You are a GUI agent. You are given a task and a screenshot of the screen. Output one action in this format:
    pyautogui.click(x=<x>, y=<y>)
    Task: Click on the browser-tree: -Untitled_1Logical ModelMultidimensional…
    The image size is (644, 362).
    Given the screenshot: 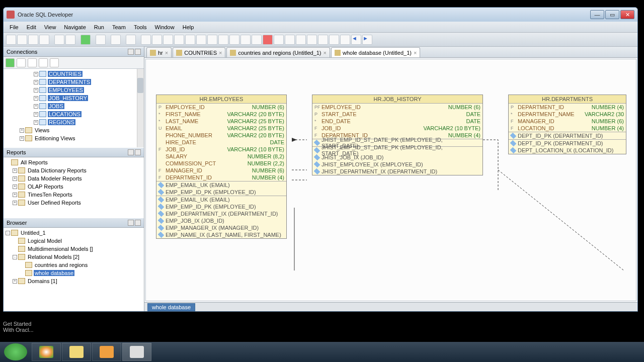 What is the action you would take?
    pyautogui.click(x=73, y=269)
    